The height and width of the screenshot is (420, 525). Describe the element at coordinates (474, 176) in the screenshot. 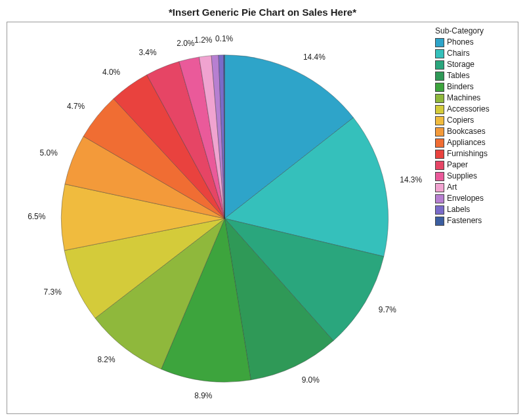

I see `legend-item-supplies: Supplies` at that location.